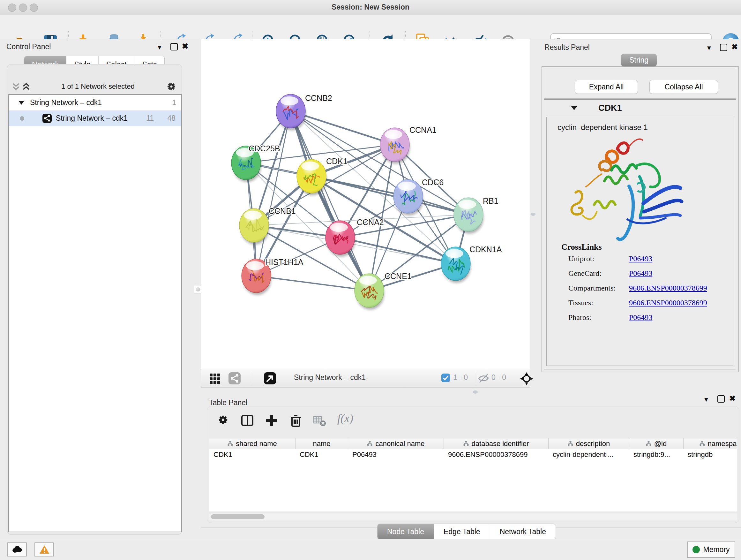  Describe the element at coordinates (523, 532) in the screenshot. I see `tab-network-table: Network Table` at that location.